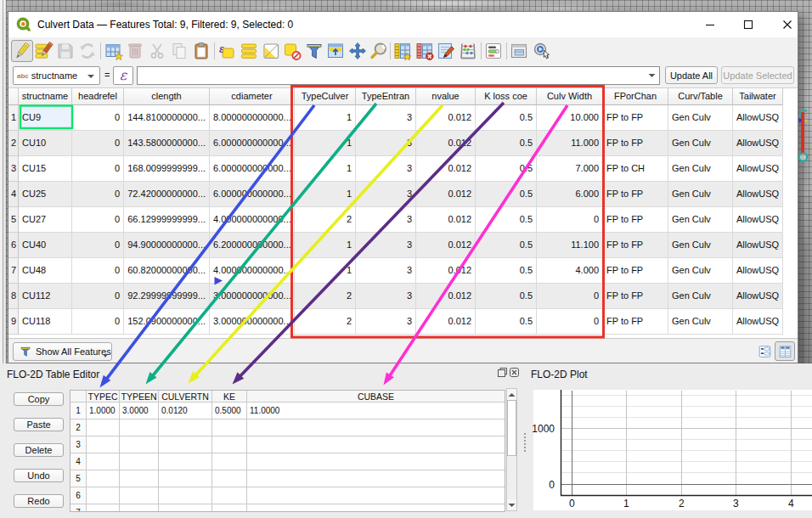 Image resolution: width=812 pixels, height=518 pixels. Describe the element at coordinates (542, 51) in the screenshot. I see `actions-icon` at that location.